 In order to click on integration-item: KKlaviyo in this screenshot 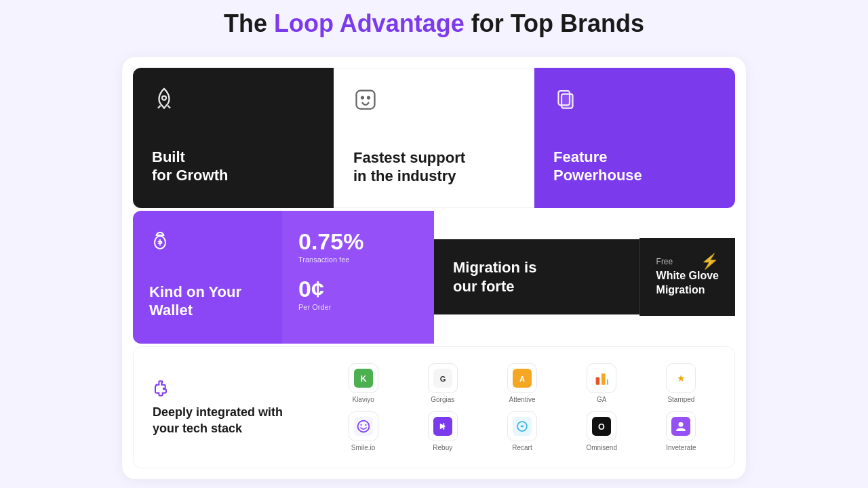, I will do `click(363, 384)`.